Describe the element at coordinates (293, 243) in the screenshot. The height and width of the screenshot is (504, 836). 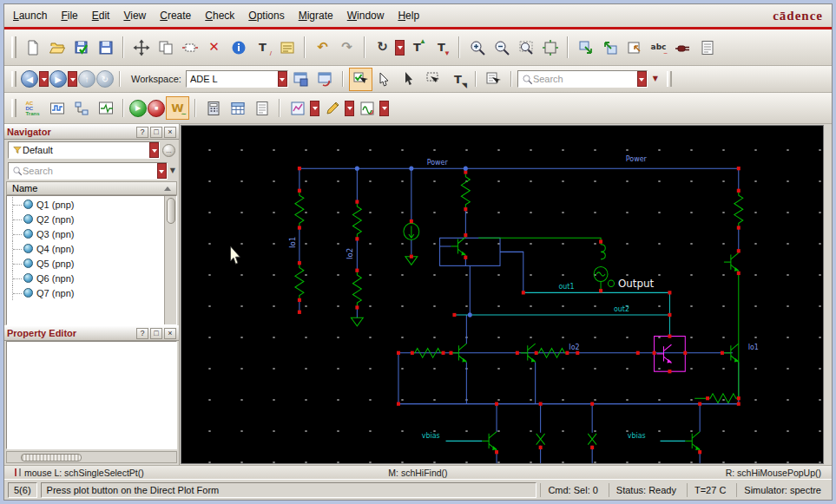
I see `label-io1-left: Io1` at that location.